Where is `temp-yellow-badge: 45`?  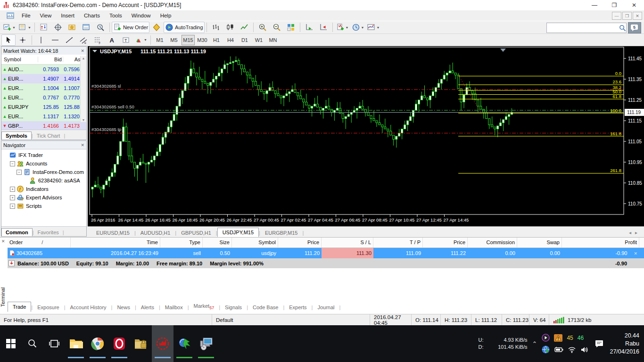
temp-yellow-badge: 45 is located at coordinates (570, 338).